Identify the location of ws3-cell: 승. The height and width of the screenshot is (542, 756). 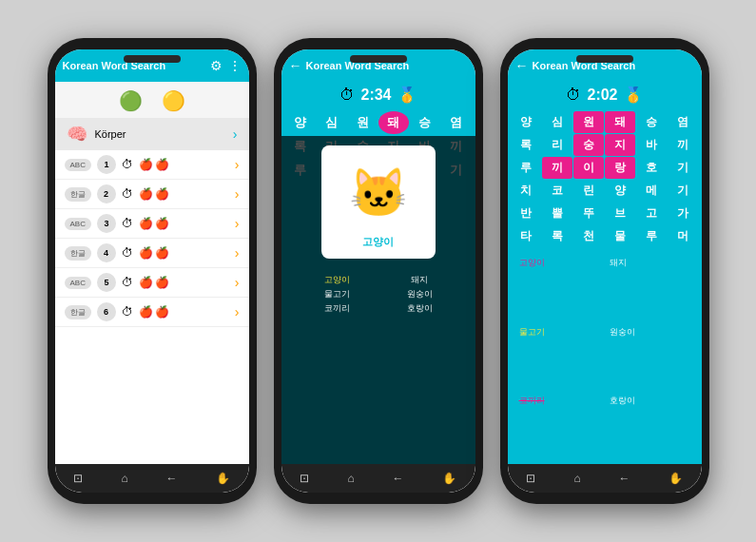
(651, 122).